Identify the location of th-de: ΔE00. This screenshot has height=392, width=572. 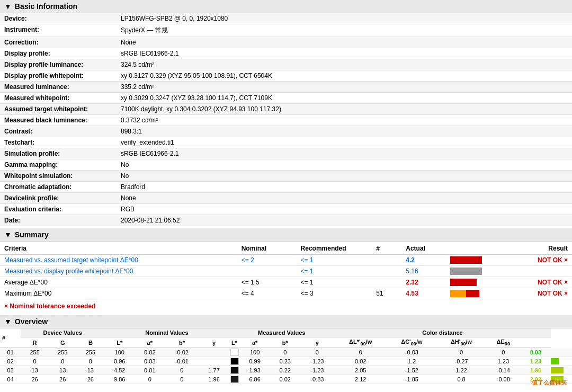
(503, 343).